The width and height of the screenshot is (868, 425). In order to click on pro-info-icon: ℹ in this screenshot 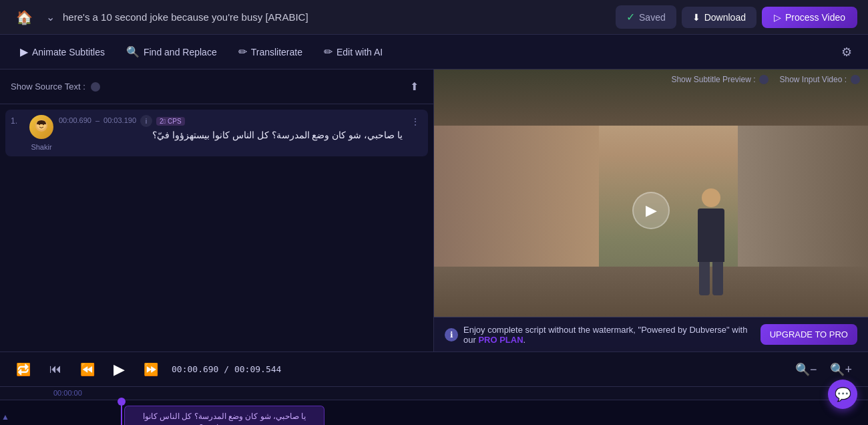, I will do `click(451, 335)`.